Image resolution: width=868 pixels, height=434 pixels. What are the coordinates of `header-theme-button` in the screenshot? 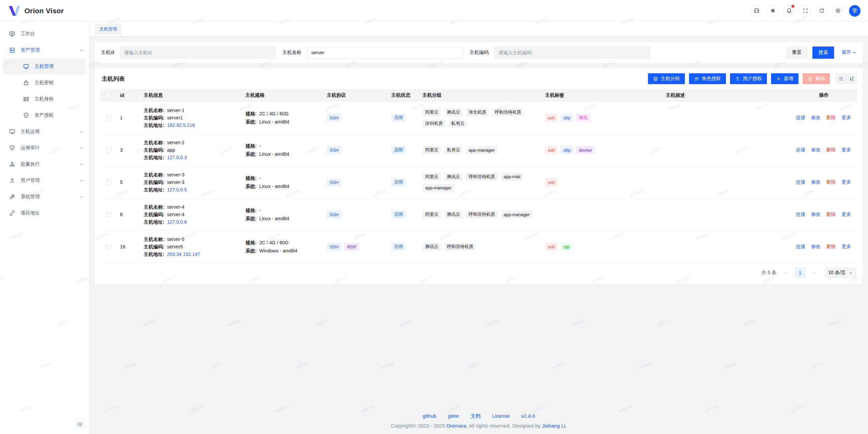 It's located at (773, 11).